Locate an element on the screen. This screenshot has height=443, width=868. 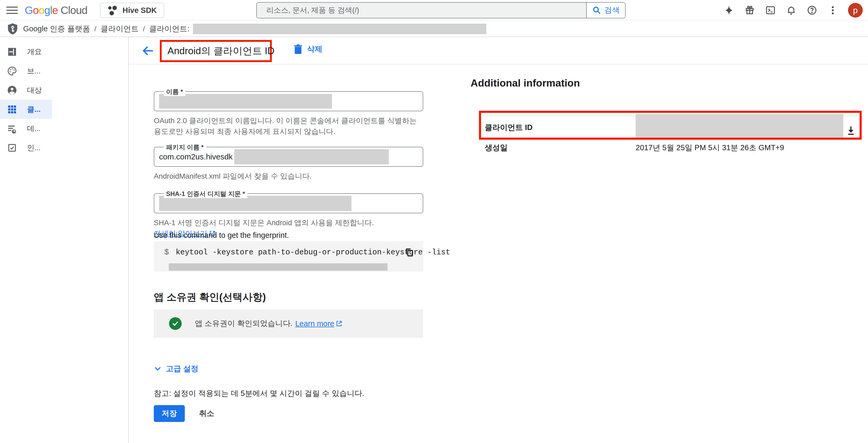
google-cloud-logo: Google Cloud is located at coordinates (56, 10).